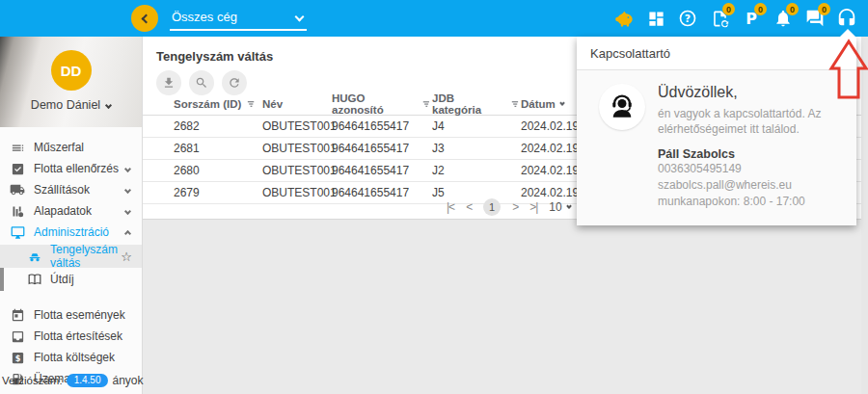 The image size is (868, 394). What do you see at coordinates (147, 18) in the screenshot?
I see `chevron-left-icon` at bounding box center [147, 18].